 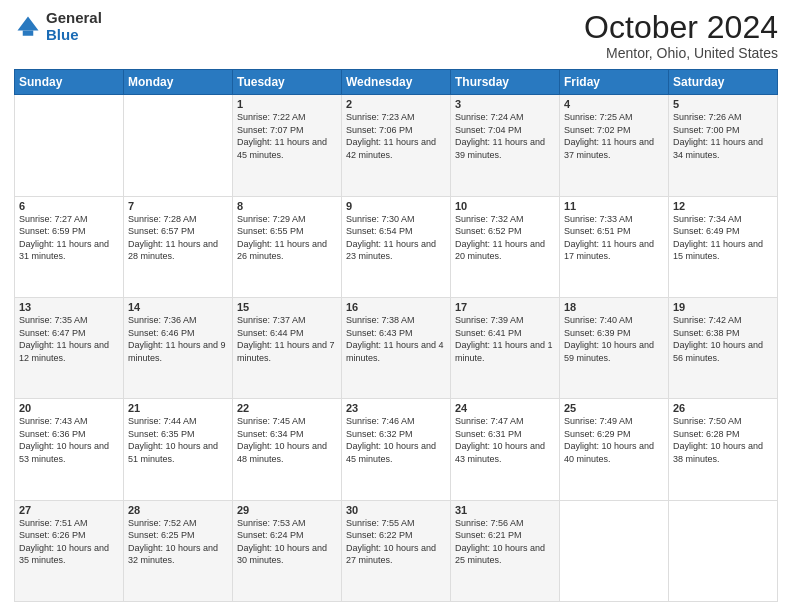 I want to click on calendar-cell: 10Sunrise: 7:32 AMSunset: 6:52 PMDayligh…, so click(x=506, y=246).